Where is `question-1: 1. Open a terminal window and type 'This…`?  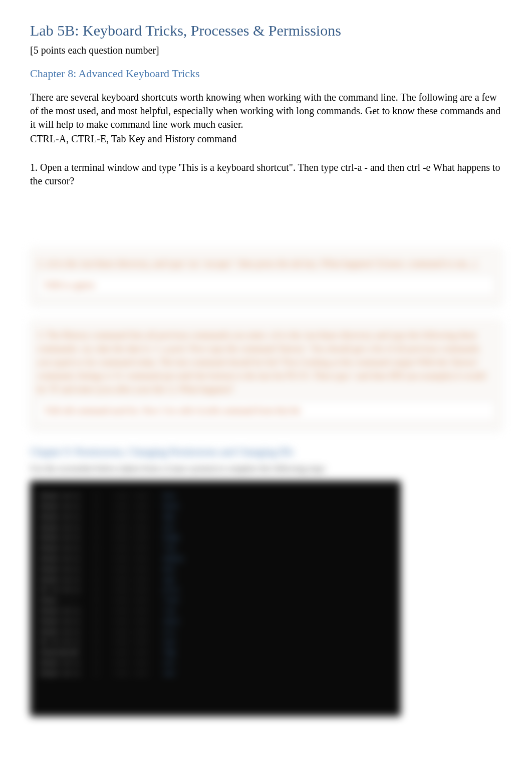 question-1: 1. Open a terminal window and type 'This… is located at coordinates (266, 174).